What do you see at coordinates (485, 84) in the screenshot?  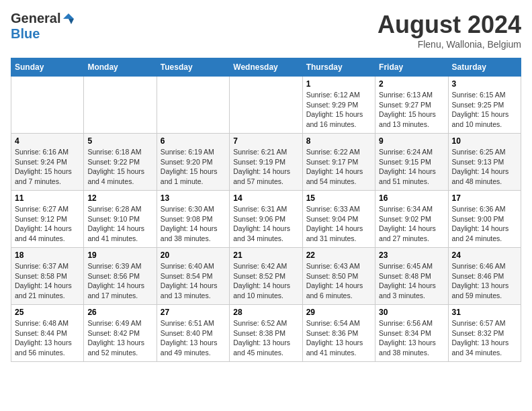 I see `day-number: 3` at bounding box center [485, 84].